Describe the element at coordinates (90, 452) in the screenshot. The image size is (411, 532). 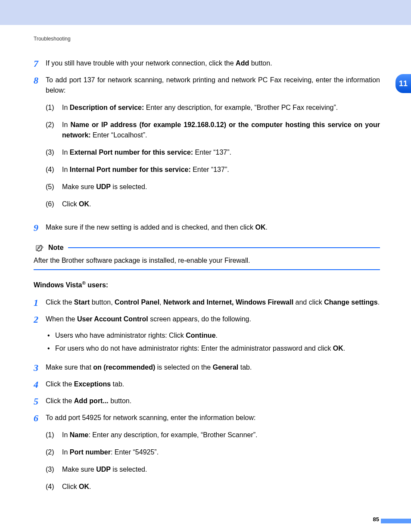
I see `b: Port number` at that location.